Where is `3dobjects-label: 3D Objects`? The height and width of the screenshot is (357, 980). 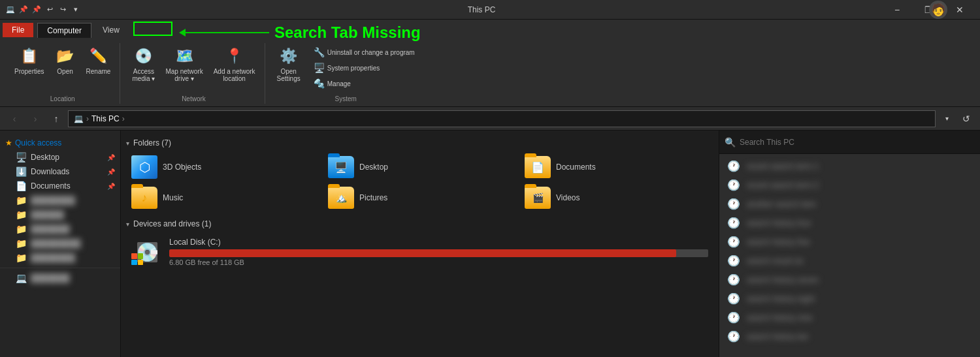 3dobjects-label: 3D Objects is located at coordinates (182, 167).